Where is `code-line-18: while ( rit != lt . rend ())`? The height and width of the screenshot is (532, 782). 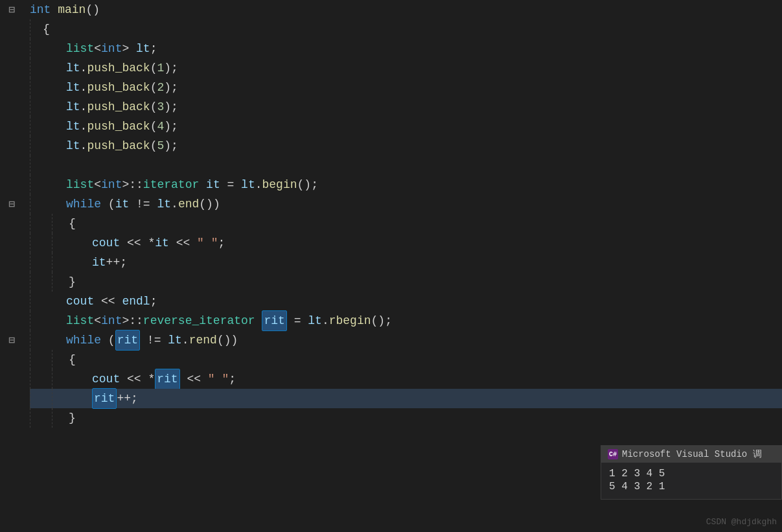 code-line-18: while ( rit != lt . rend ()) is located at coordinates (406, 340).